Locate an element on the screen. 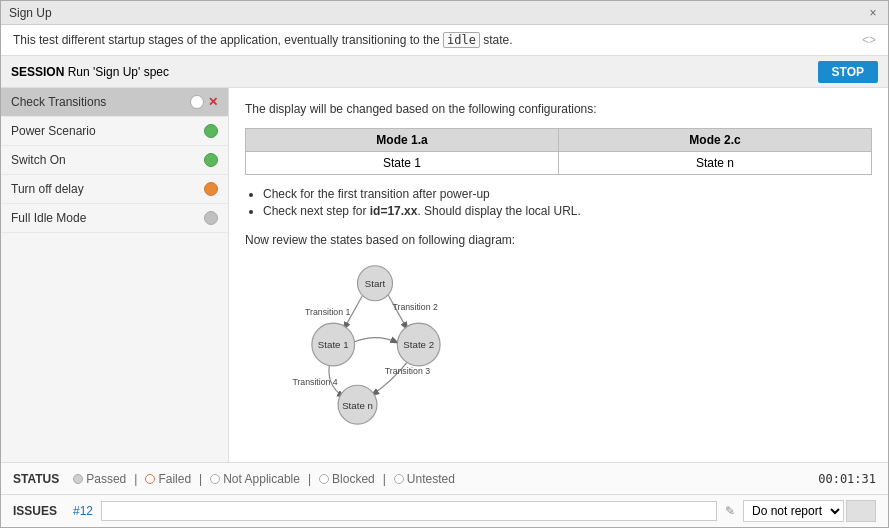 This screenshot has height=528, width=889. table-header-mode2: Mode 2.c is located at coordinates (716, 140).